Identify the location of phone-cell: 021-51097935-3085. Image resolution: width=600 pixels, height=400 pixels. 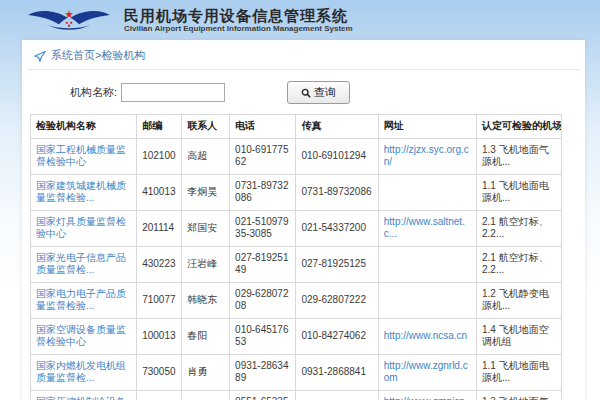
(263, 228).